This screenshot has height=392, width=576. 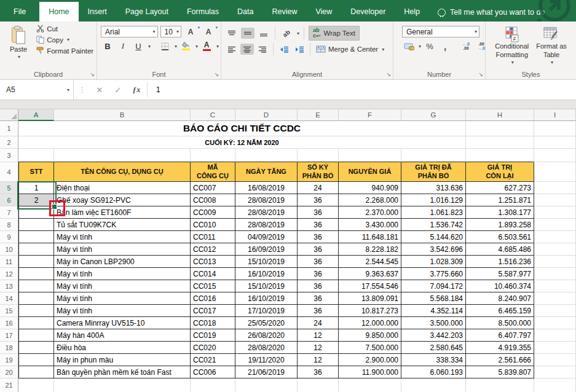 I want to click on cell-G5: 313.636, so click(x=434, y=188).